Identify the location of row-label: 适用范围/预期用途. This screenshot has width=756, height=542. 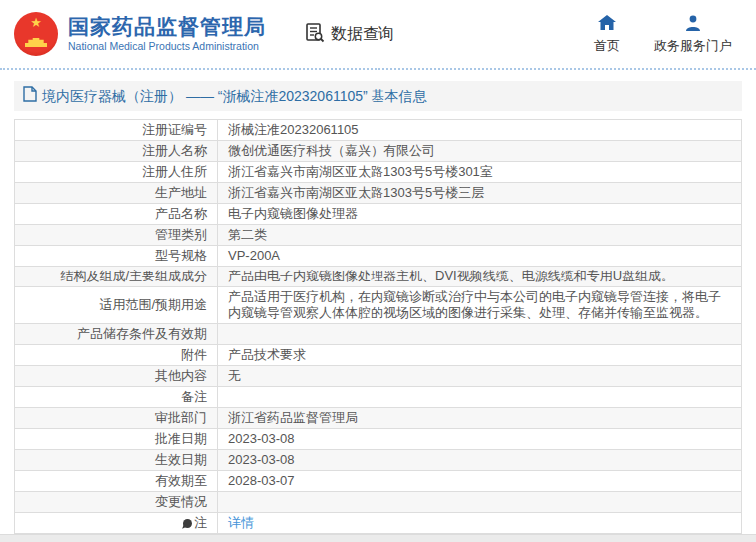
(116, 305).